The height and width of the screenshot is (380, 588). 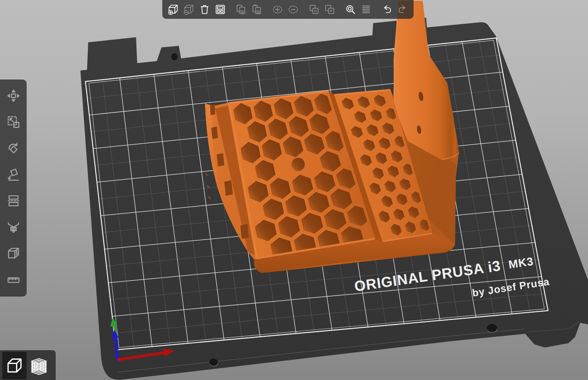 I want to click on gizmo-place-on-face-button, so click(x=13, y=175).